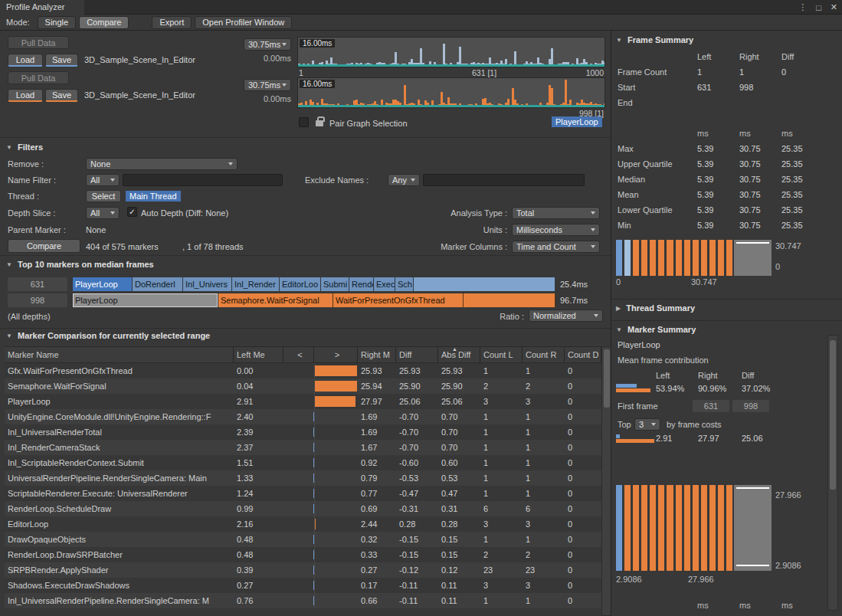  I want to click on table-row: ScriptableRenderer.Execute: UniversalRen…, so click(303, 493).